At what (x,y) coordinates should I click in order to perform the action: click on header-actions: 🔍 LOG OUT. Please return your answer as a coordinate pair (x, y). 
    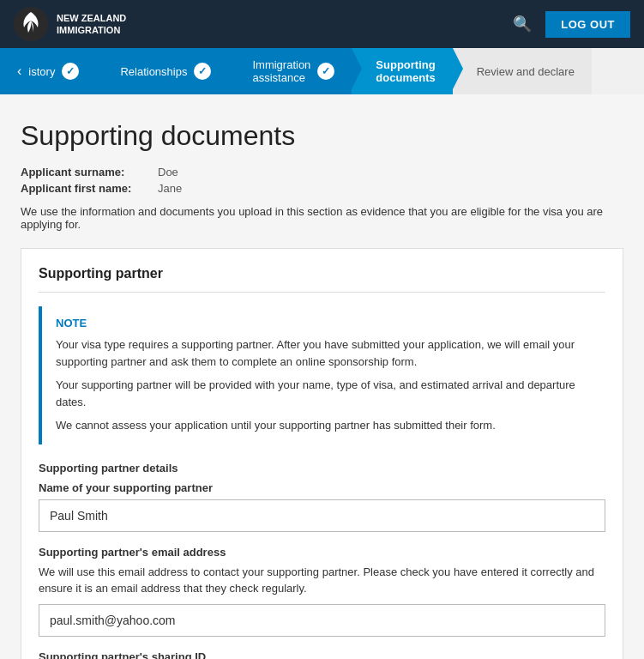
    Looking at the image, I should click on (571, 24).